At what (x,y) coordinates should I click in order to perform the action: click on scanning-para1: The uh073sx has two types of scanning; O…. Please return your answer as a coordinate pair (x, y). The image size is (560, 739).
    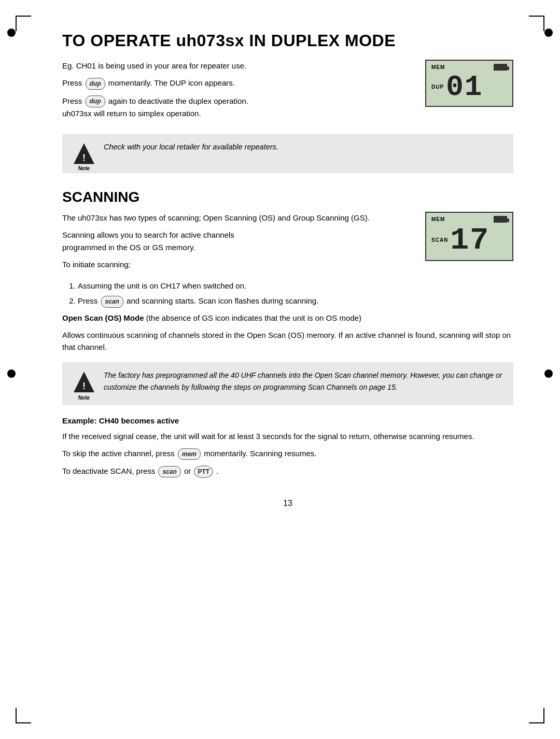
    Looking at the image, I should click on (239, 218).